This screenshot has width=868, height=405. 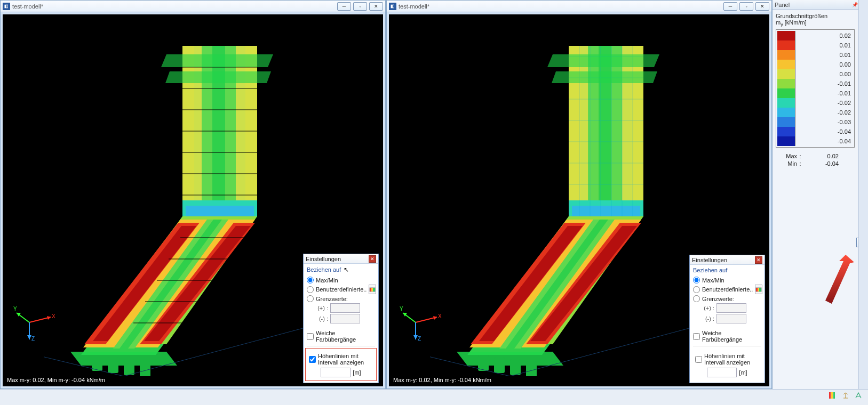 I want to click on status-text: Max m-y: 0.02, Min m-y: -0.04 kNm/m, so click(x=442, y=380).